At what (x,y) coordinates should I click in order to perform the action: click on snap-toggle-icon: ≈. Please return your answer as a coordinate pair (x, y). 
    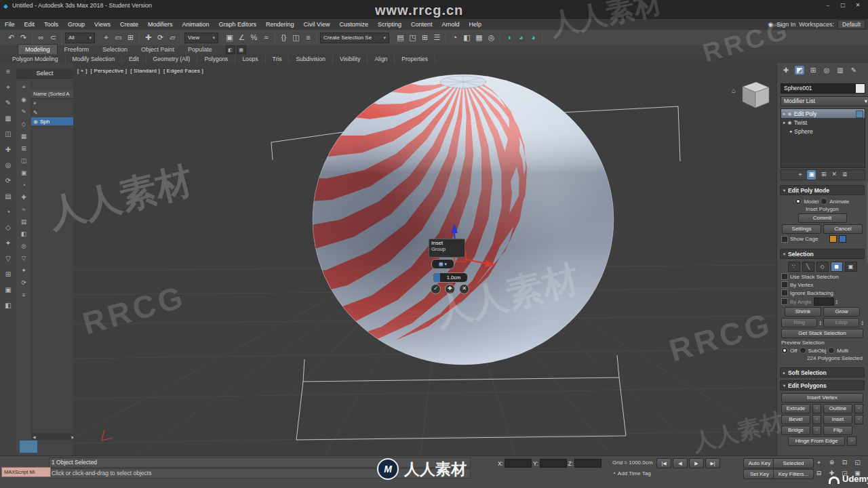
    Looking at the image, I should click on (266, 38).